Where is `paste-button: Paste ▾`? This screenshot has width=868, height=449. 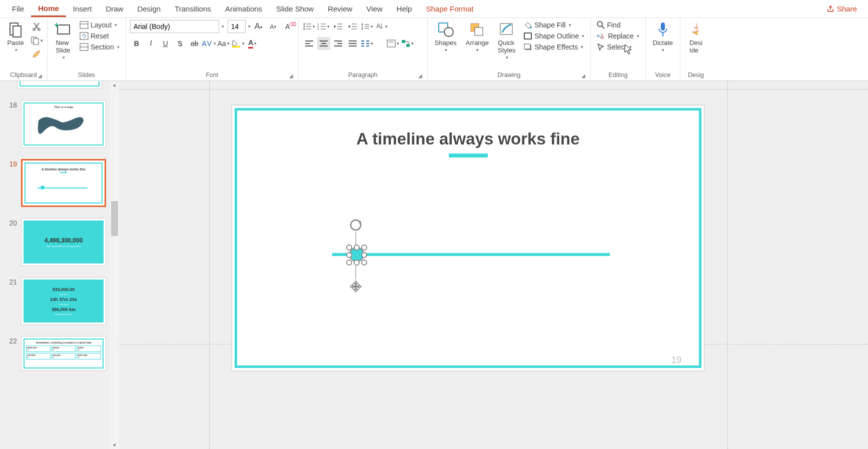
paste-button: Paste ▾ is located at coordinates (16, 37).